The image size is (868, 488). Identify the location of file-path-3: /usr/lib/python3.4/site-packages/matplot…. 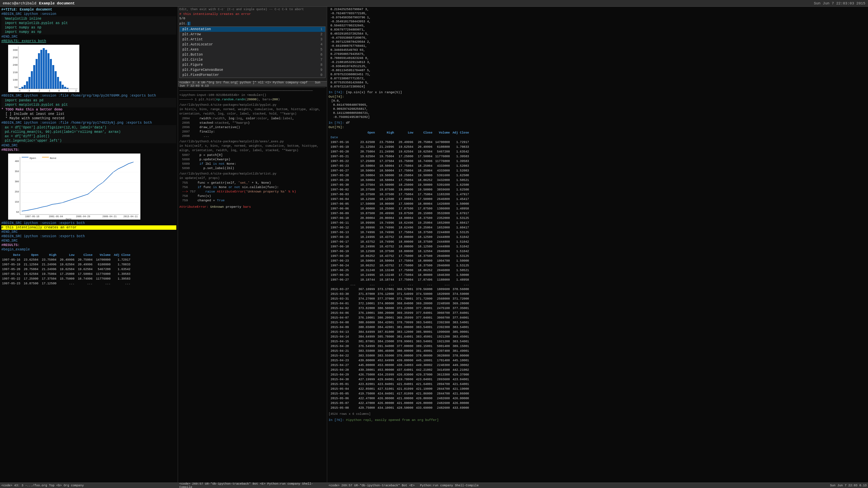
(252, 174).